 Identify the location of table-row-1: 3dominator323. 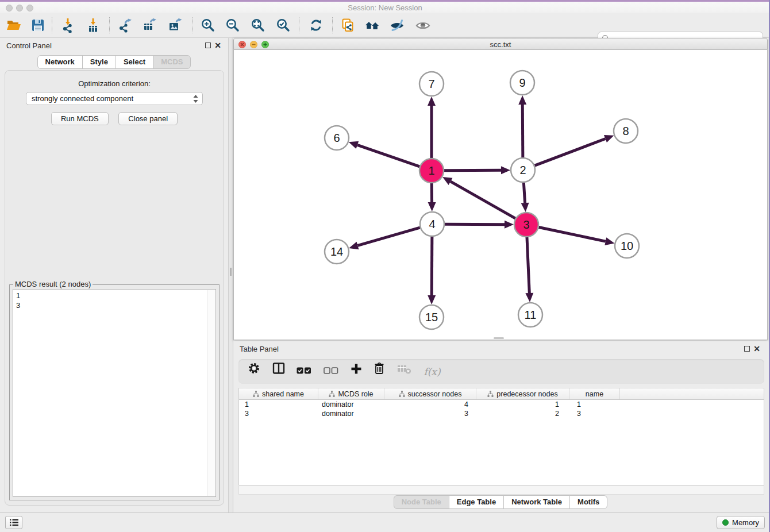
(501, 414).